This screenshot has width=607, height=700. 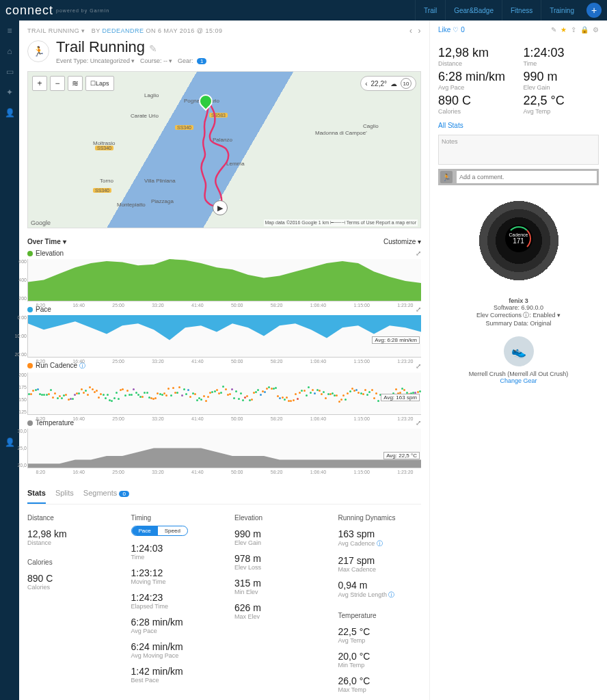 I want to click on bc-by: BY, so click(x=96, y=31).